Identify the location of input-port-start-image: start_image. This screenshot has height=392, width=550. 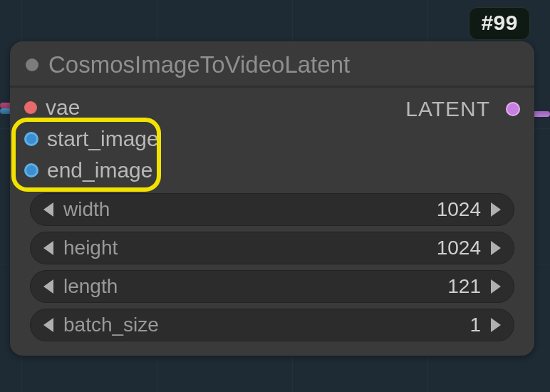
(91, 139).